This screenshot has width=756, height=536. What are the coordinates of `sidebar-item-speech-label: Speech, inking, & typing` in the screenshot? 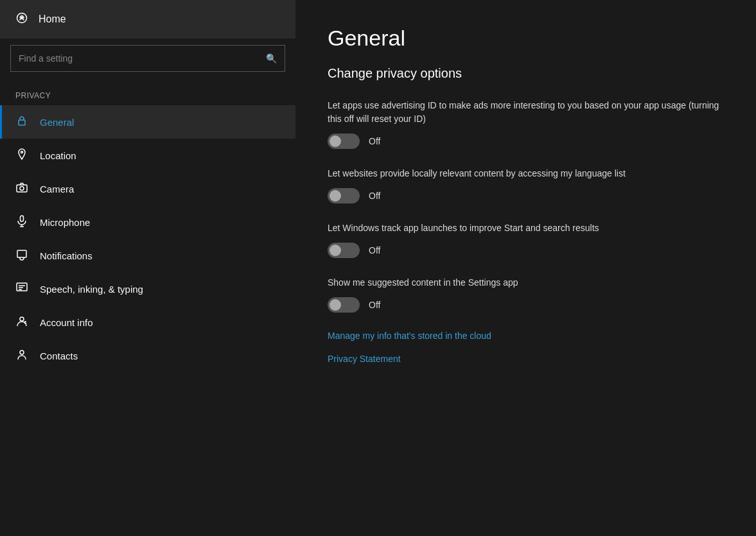 It's located at (91, 289).